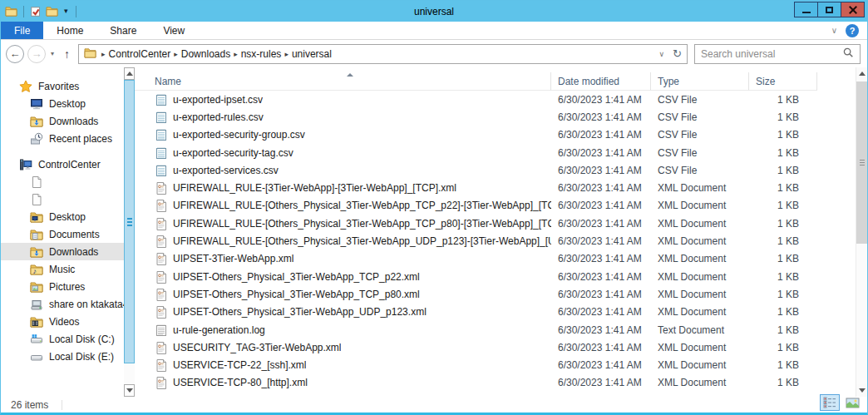  I want to click on file-date: 6/30/2023 1:41 AM, so click(601, 383).